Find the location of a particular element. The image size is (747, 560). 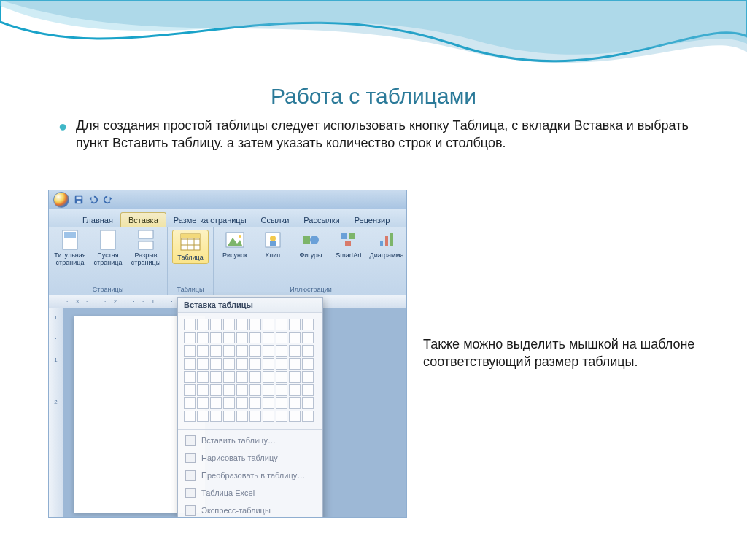

blank-page-button: Пустая страница is located at coordinates (108, 248).